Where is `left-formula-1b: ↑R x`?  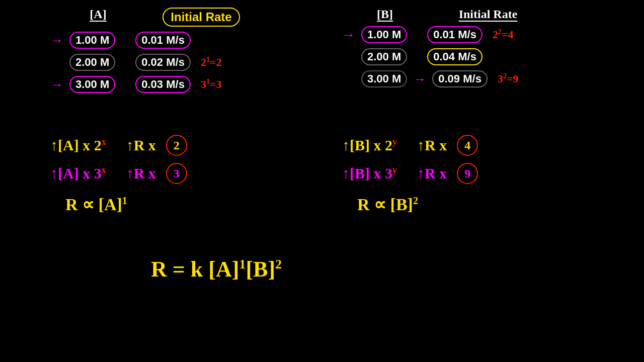 left-formula-1b: ↑R x is located at coordinates (141, 145).